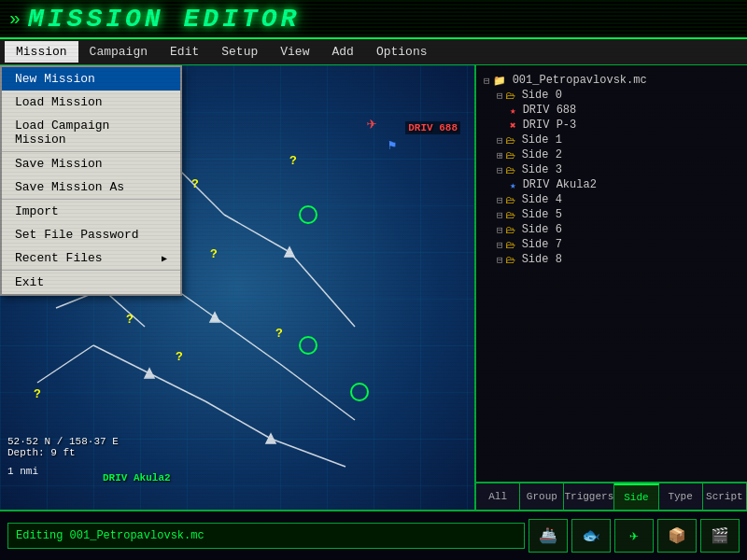 The image size is (747, 560). Describe the element at coordinates (41, 52) in the screenshot. I see `menu-item-mission: Mission` at that location.